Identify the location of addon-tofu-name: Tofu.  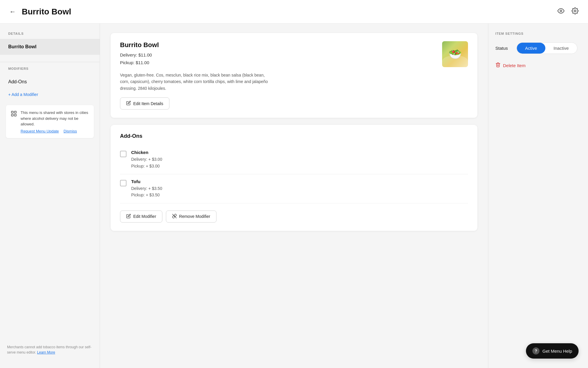
(146, 181).